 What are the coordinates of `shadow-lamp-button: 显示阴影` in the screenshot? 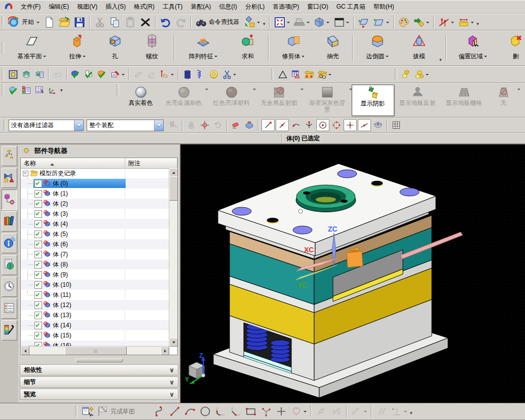 It's located at (373, 100).